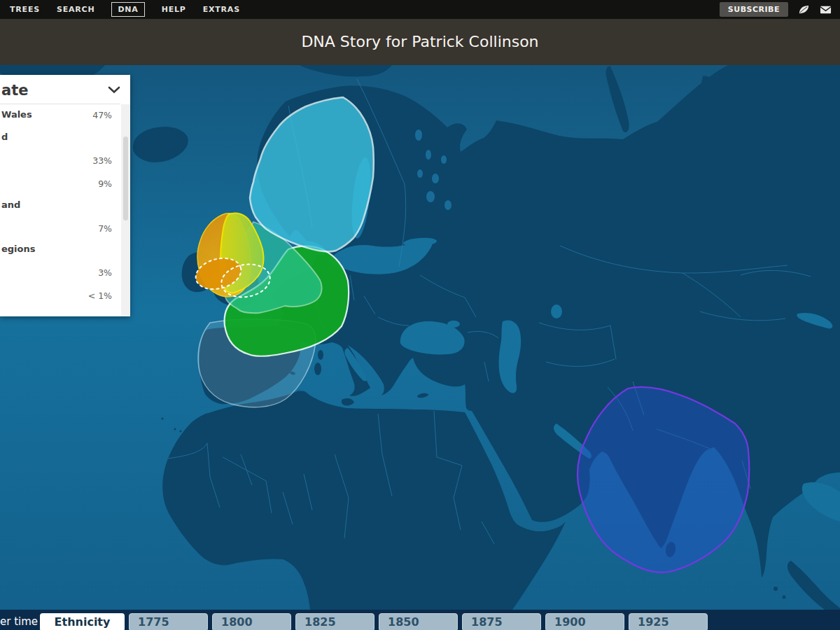 This screenshot has height=630, width=840. What do you see at coordinates (56, 183) in the screenshot?
I see `ethnicity-row: 9%` at bounding box center [56, 183].